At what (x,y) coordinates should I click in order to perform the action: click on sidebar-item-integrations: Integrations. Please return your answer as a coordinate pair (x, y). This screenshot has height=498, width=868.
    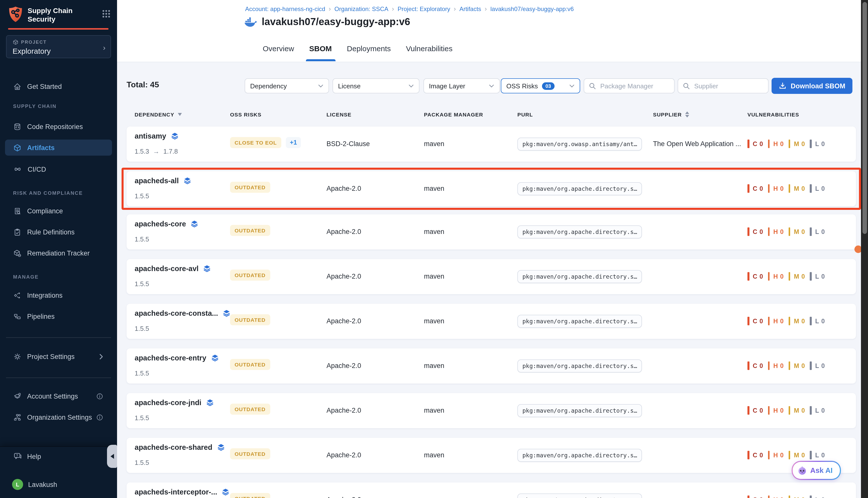
    Looking at the image, I should click on (59, 296).